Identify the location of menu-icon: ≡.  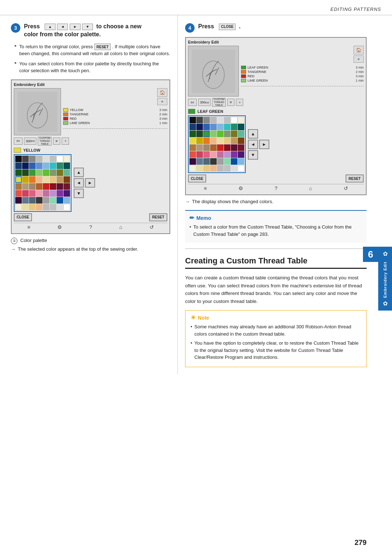
(29, 227).